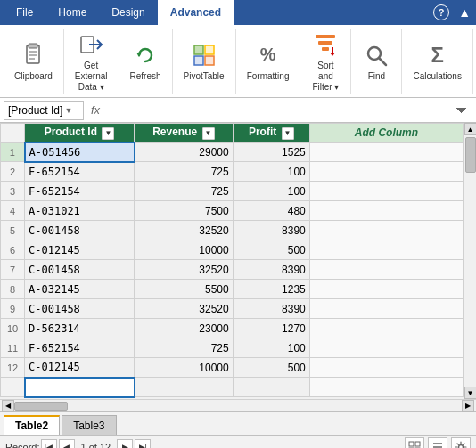 Image resolution: width=476 pixels, height=448 pixels. Describe the element at coordinates (271, 211) in the screenshot. I see `cell-profit: 480` at that location.